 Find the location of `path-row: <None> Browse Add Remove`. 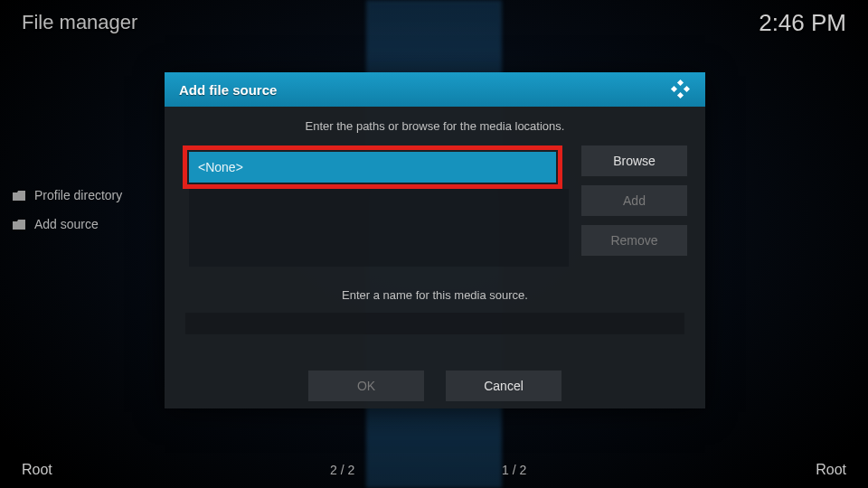

path-row: <None> Browse Add Remove is located at coordinates (435, 206).